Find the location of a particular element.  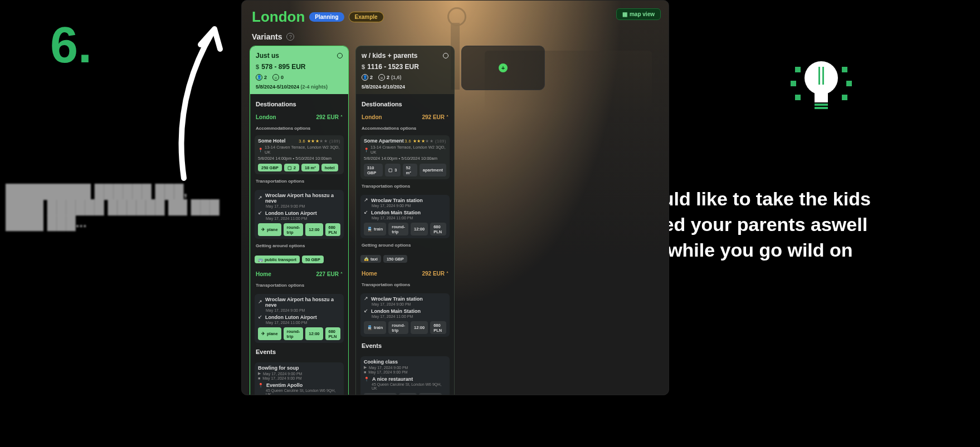

trip-title: London is located at coordinates (279, 17).